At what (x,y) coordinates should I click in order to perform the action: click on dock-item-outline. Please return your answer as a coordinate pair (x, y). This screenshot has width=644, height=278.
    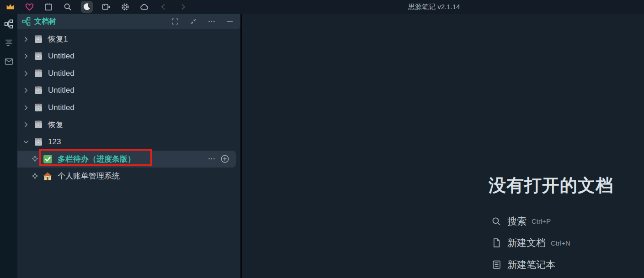
    Looking at the image, I should click on (9, 42).